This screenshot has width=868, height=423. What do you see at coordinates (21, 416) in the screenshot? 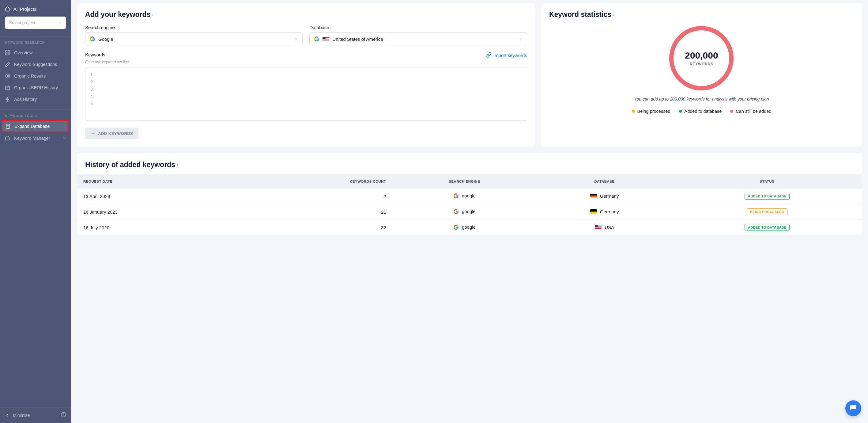
I see `minimize-label: Minimize` at bounding box center [21, 416].